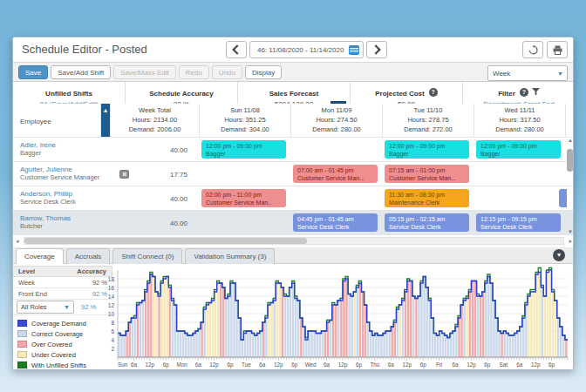 The width and height of the screenshot is (586, 392). I want to click on week-range-field: 46: 11/08/2020 - 11/14/2020, so click(307, 50).